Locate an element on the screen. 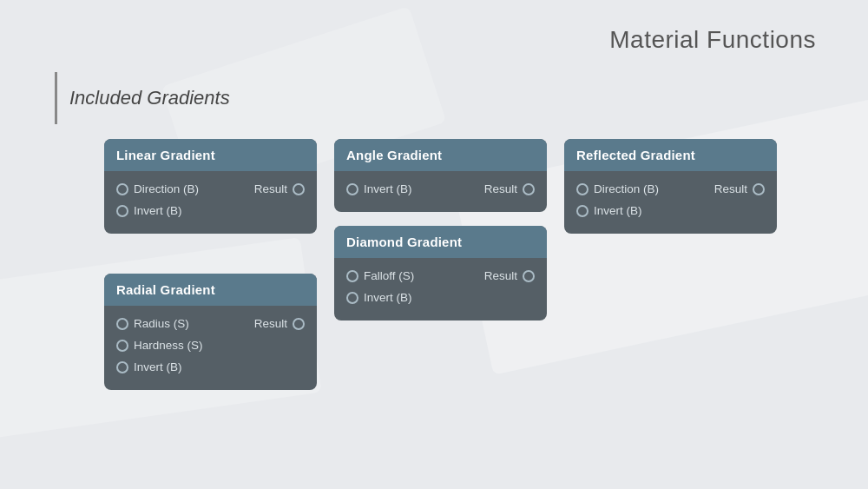 This screenshot has height=489, width=868. port-label: Falloff (S) is located at coordinates (389, 276).